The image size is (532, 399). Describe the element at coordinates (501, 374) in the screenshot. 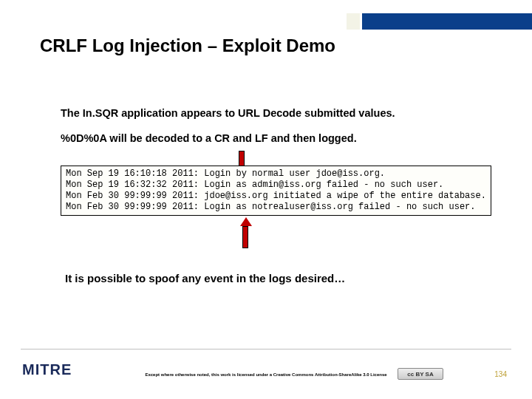

I see `page-number: 134` at that location.